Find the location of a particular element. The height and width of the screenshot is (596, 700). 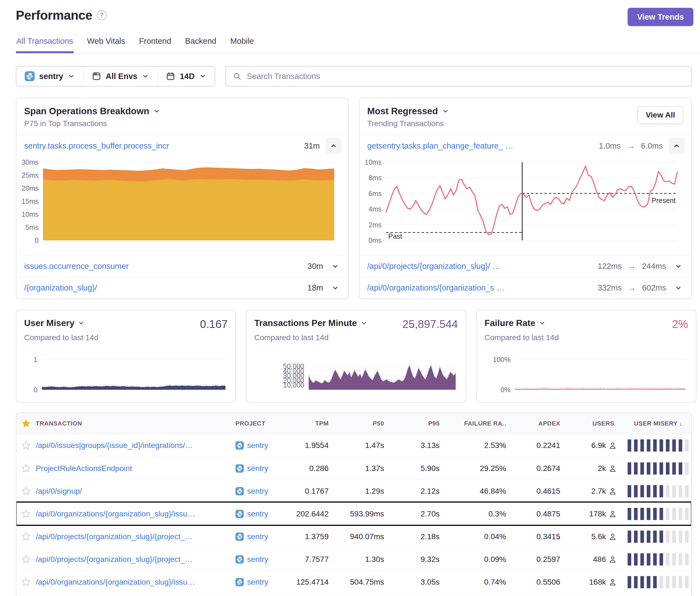

column-header-p50: P50 is located at coordinates (366, 423).